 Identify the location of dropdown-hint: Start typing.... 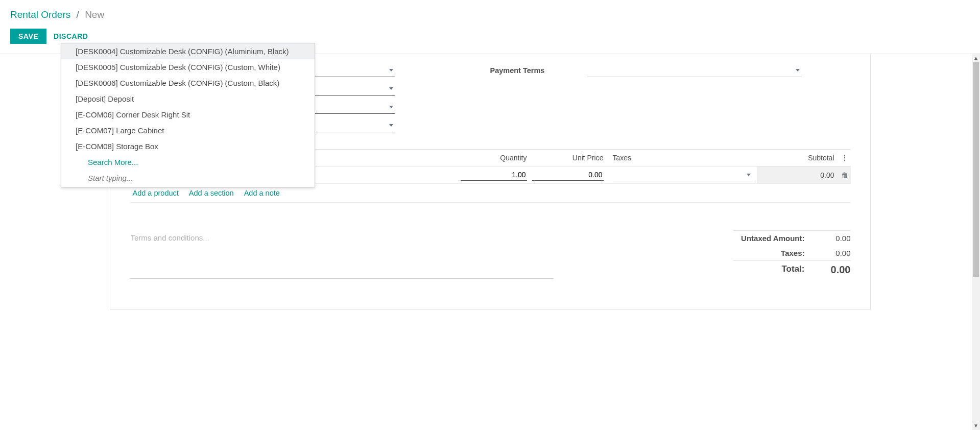
(188, 179).